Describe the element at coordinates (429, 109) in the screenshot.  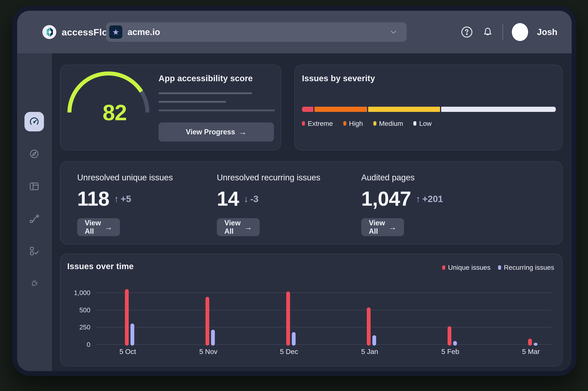
I see `severity-stacked-bar` at that location.